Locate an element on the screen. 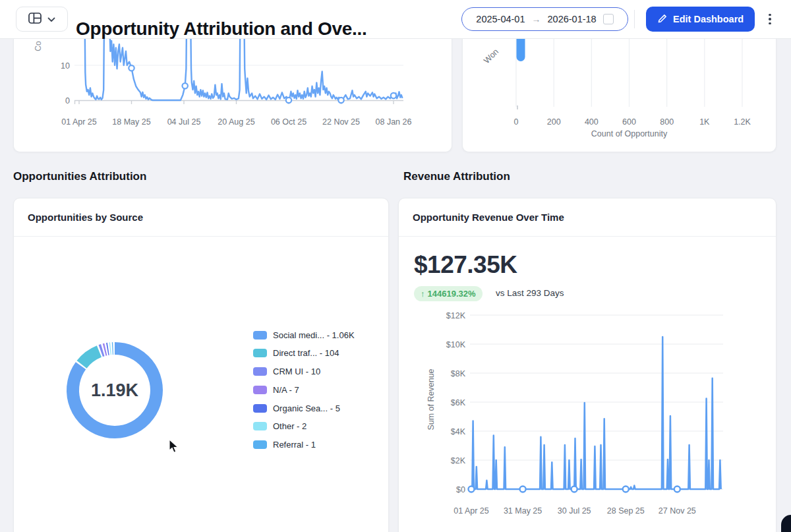 This screenshot has width=791, height=532. date-range-picker: 2025-04-01 → 2026-01-18 is located at coordinates (544, 19).